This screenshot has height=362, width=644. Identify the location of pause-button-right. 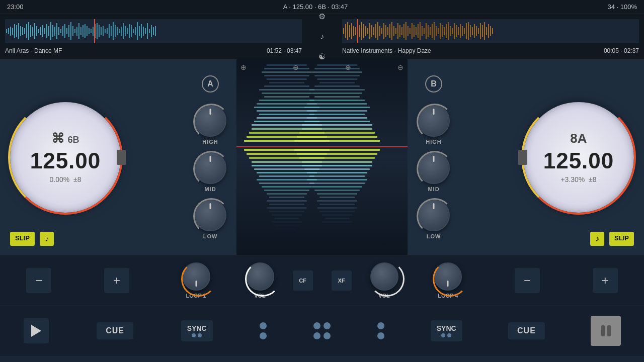
(606, 331).